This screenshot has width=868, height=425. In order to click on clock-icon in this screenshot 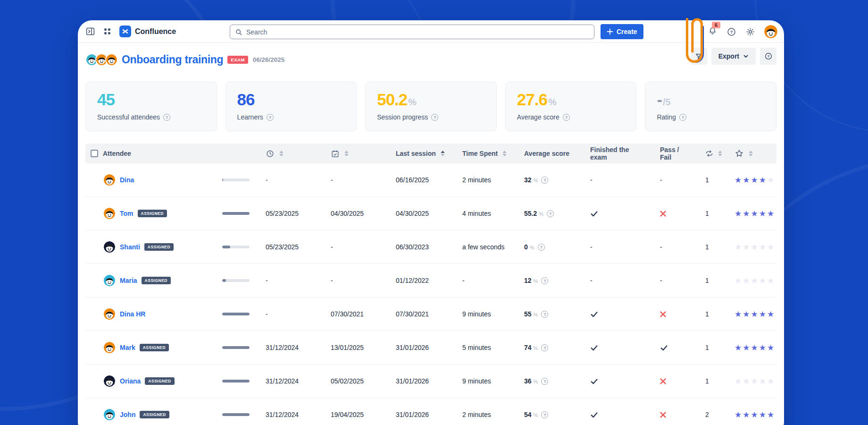, I will do `click(270, 154)`.